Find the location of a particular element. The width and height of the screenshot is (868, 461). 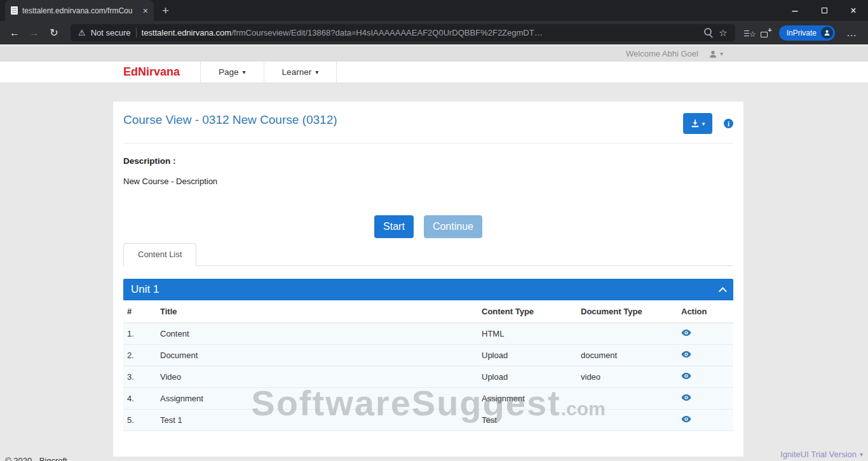

cell-title: Assignment is located at coordinates (317, 399).